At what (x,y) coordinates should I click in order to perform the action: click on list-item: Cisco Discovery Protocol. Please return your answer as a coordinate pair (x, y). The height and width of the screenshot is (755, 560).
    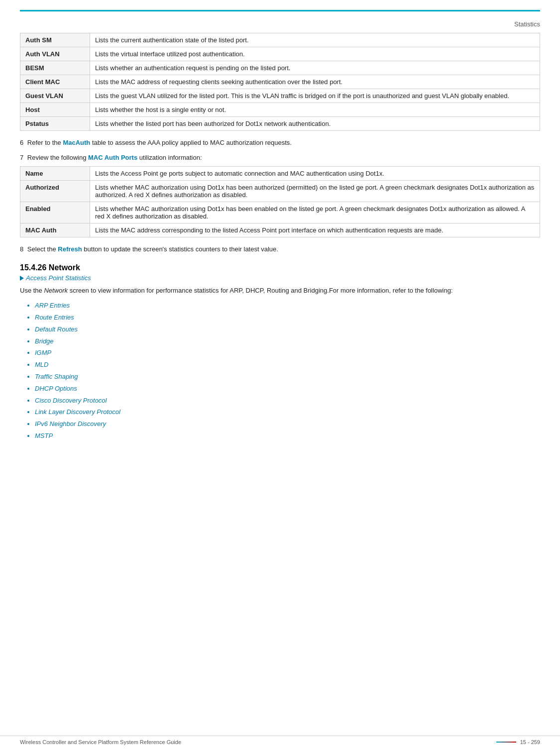
    Looking at the image, I should click on (288, 401).